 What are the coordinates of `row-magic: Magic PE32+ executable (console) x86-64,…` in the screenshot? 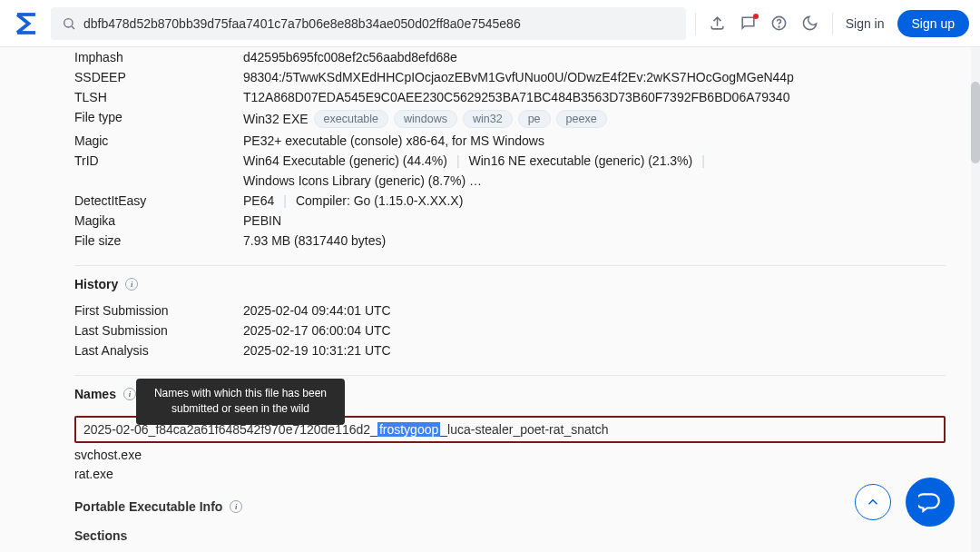 It's located at (510, 141).